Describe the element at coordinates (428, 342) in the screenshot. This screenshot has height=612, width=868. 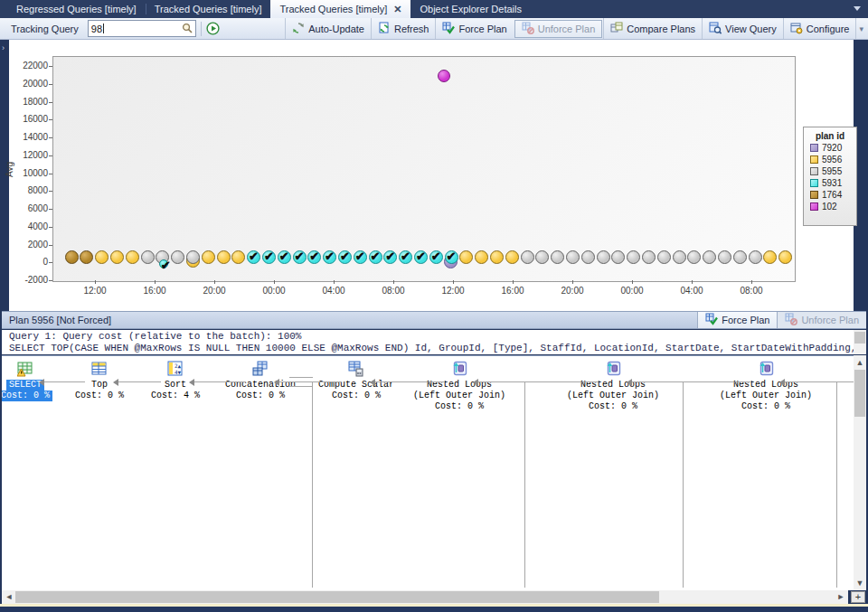
I see `query-cost-panel: Query 1: Query cost (relative to the bat…` at that location.